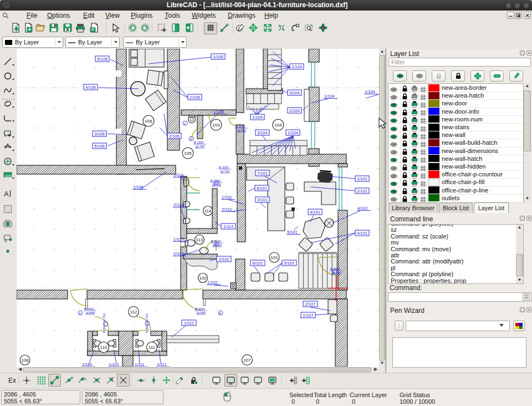  I want to click on svg-text: 3/101, so click(263, 200).